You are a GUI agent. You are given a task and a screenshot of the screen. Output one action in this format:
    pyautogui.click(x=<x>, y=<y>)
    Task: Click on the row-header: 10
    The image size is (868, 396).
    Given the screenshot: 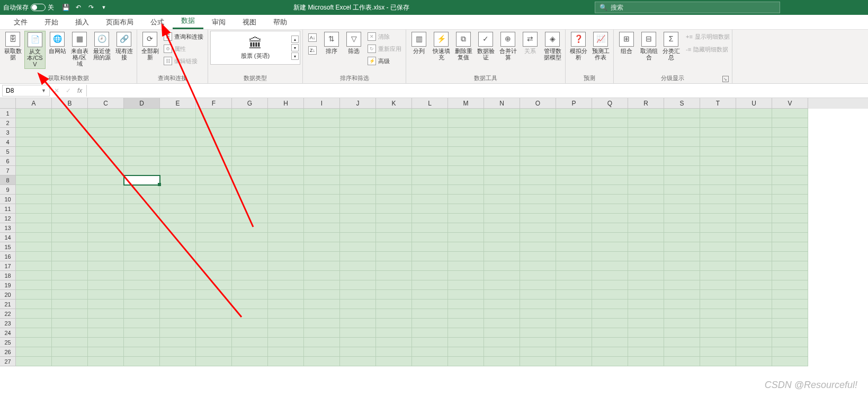 What is the action you would take?
    pyautogui.click(x=8, y=199)
    